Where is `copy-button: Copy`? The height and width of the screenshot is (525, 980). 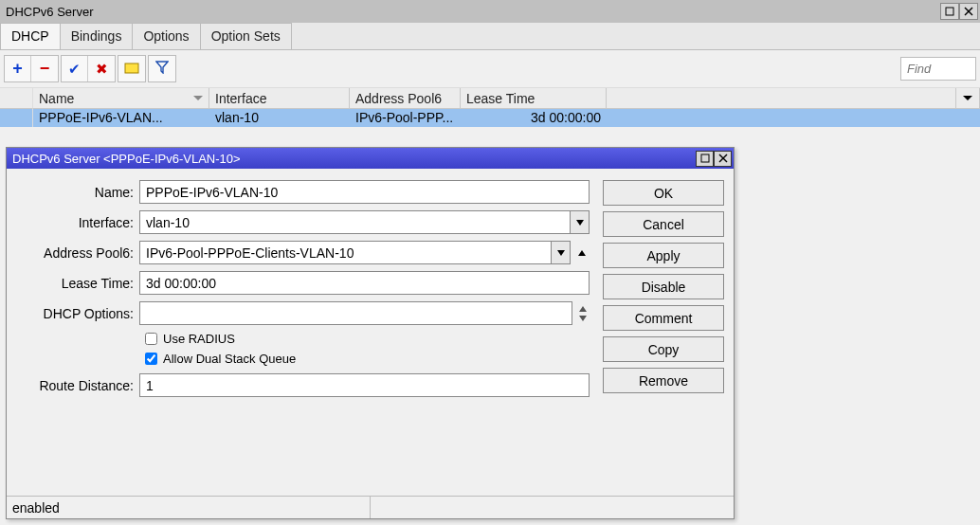
copy-button: Copy is located at coordinates (663, 349).